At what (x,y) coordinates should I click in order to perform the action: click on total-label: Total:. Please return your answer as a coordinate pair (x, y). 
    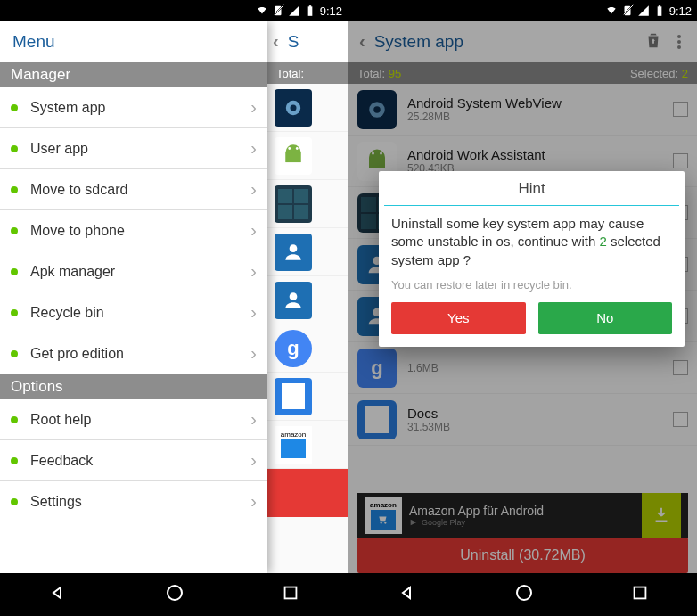
    Looking at the image, I should click on (291, 73).